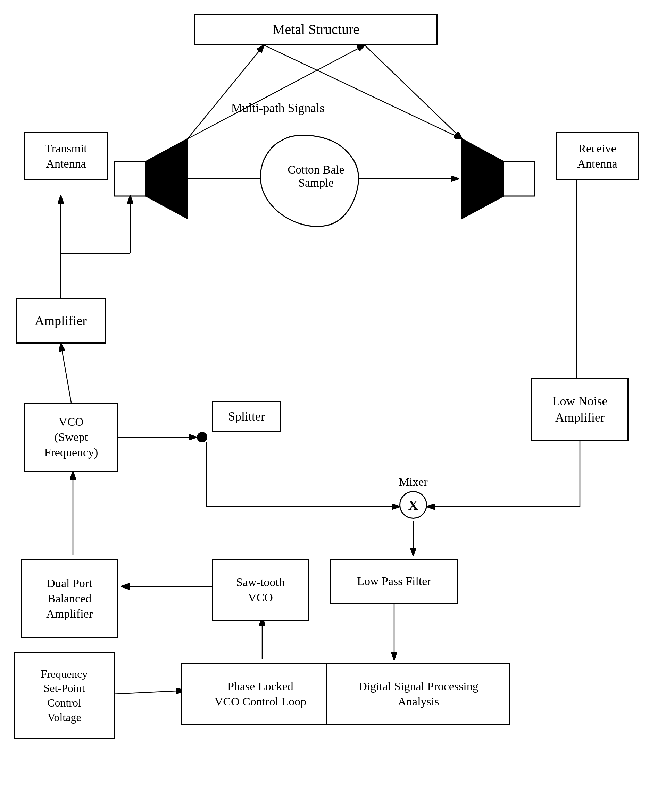 The image size is (649, 812). What do you see at coordinates (61, 321) in the screenshot?
I see `amplifier-block: Amplifier` at bounding box center [61, 321].